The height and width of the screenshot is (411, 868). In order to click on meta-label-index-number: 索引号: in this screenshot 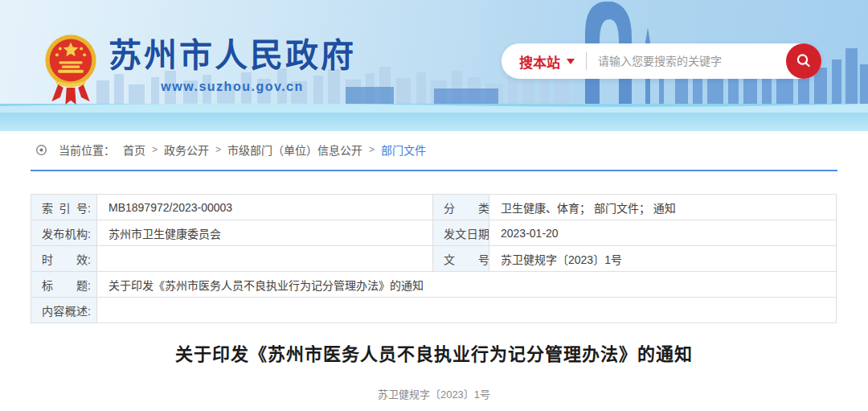, I will do `click(64, 208)`.